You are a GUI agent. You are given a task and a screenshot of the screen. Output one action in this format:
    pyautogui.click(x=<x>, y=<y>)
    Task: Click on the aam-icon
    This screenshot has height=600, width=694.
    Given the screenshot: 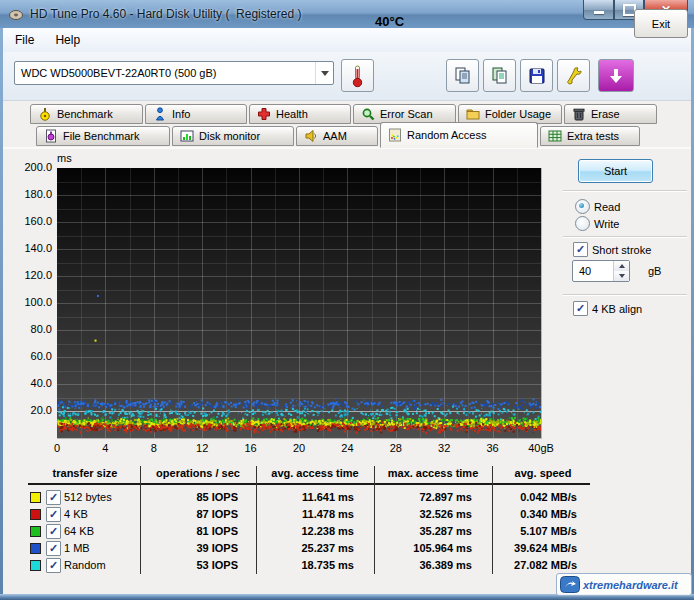 What is the action you would take?
    pyautogui.click(x=311, y=136)
    